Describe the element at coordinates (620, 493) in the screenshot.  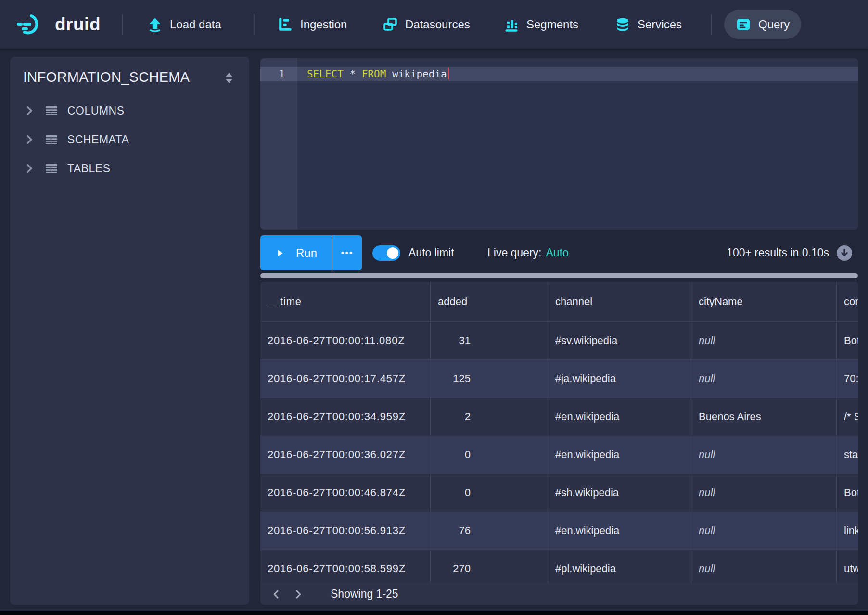
I see `cell-channel: #sh.wikipedia` at that location.